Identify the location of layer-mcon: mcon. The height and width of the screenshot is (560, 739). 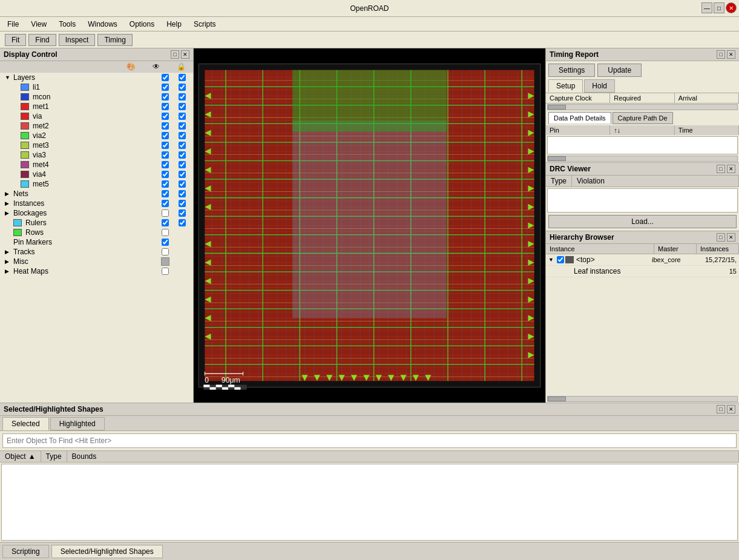
(97, 97).